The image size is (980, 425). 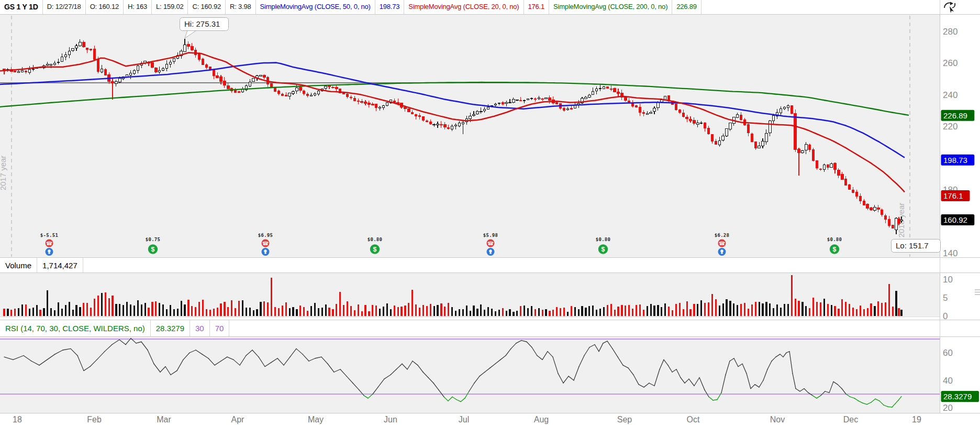 What do you see at coordinates (316, 419) in the screenshot?
I see `x-axis-label: May` at bounding box center [316, 419].